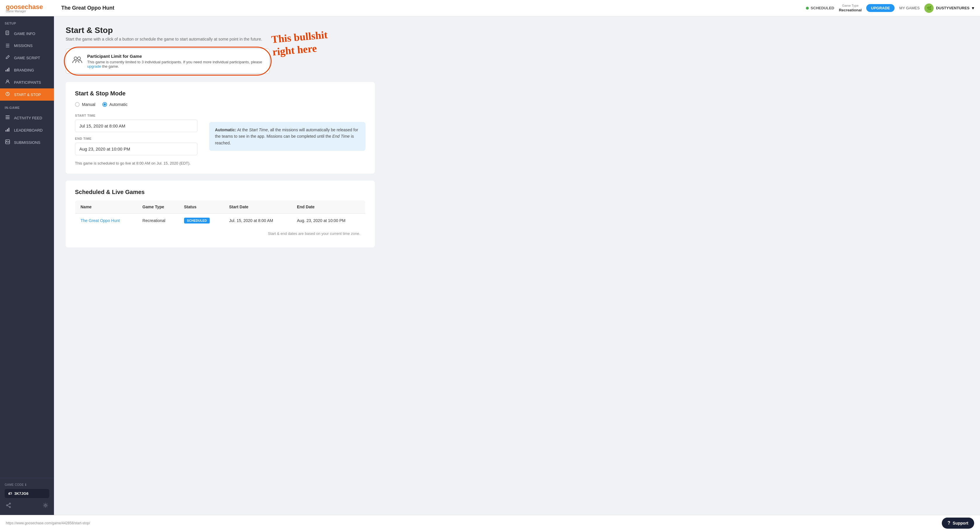 Image resolution: width=980 pixels, height=531 pixels. I want to click on table-header: Name Game Type Status Start Date End Dat…, so click(221, 207).